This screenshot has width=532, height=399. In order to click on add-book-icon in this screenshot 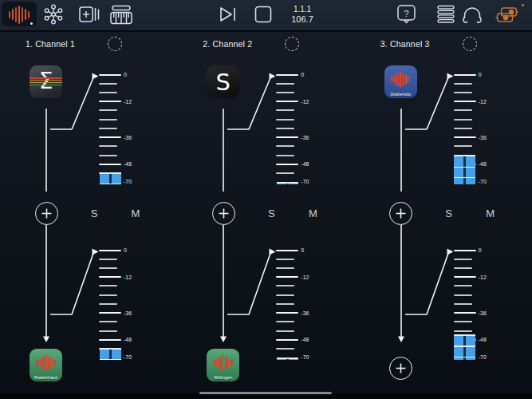, I will do `click(89, 14)`.